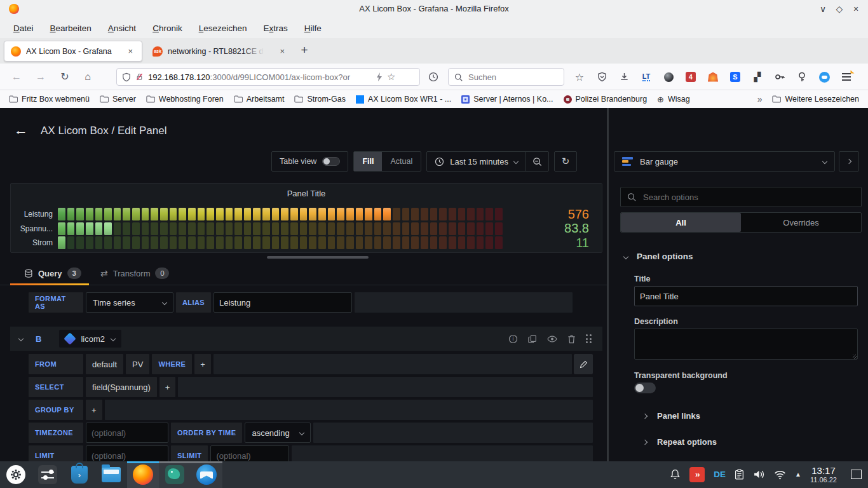  What do you see at coordinates (79, 475) in the screenshot?
I see `discover-button: ›` at bounding box center [79, 475].